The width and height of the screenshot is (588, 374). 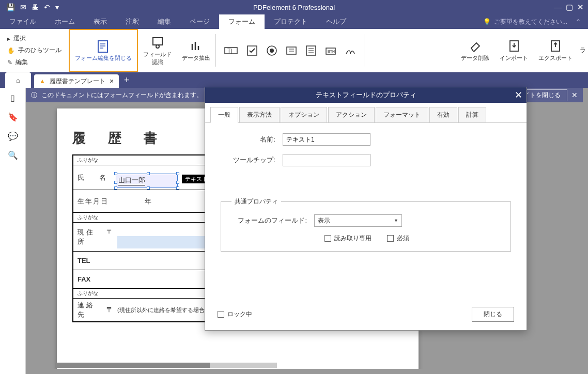 I want to click on tool-hand: ✋手のひらツール, so click(x=34, y=51).